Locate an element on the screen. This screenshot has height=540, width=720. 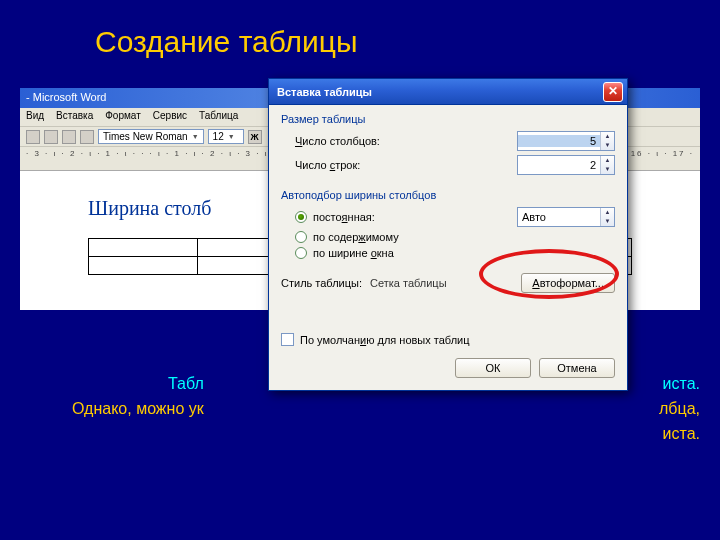
body-line-2: Однако, можно ук лбца, is located at coordinates (360, 409).